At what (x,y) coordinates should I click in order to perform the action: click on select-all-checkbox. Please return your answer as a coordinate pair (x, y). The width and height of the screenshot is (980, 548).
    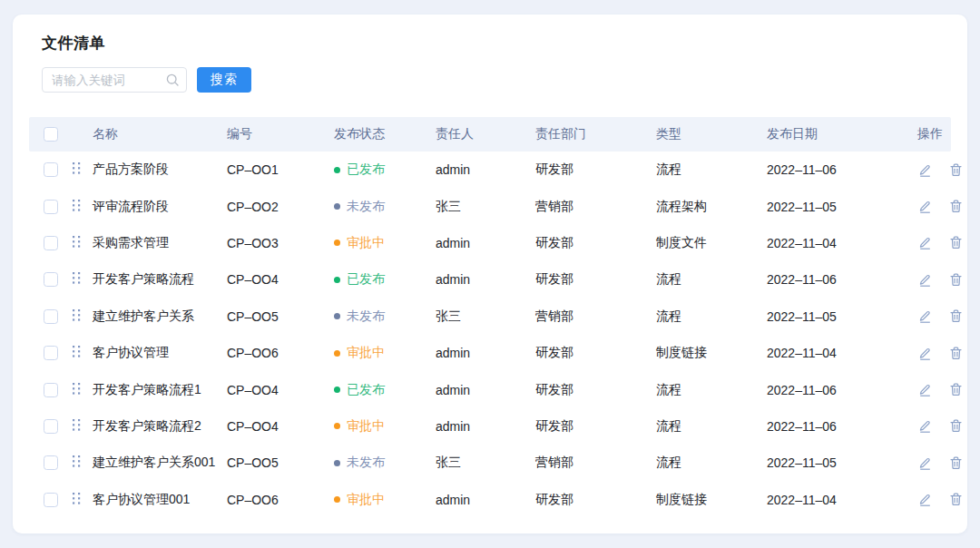
    Looking at the image, I should click on (51, 134).